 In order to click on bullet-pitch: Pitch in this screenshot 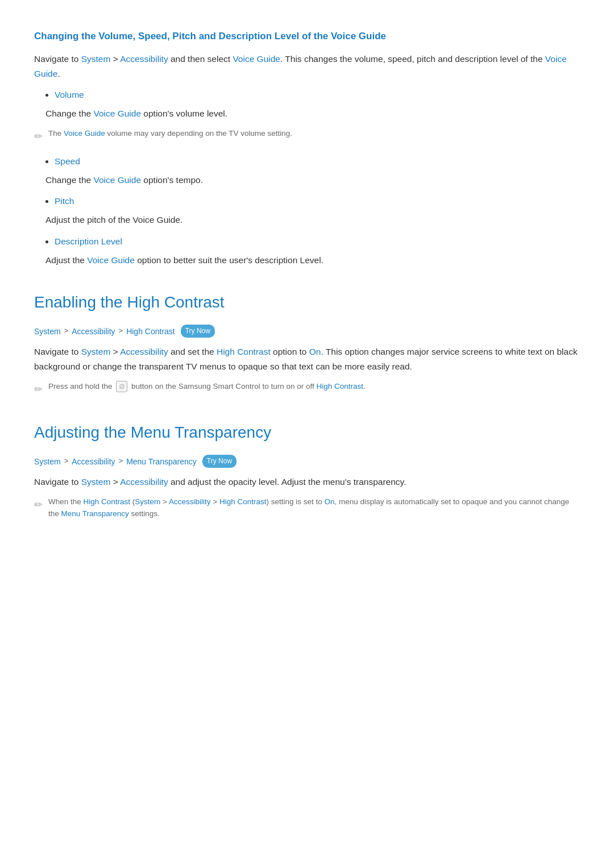, I will do `click(317, 201)`.